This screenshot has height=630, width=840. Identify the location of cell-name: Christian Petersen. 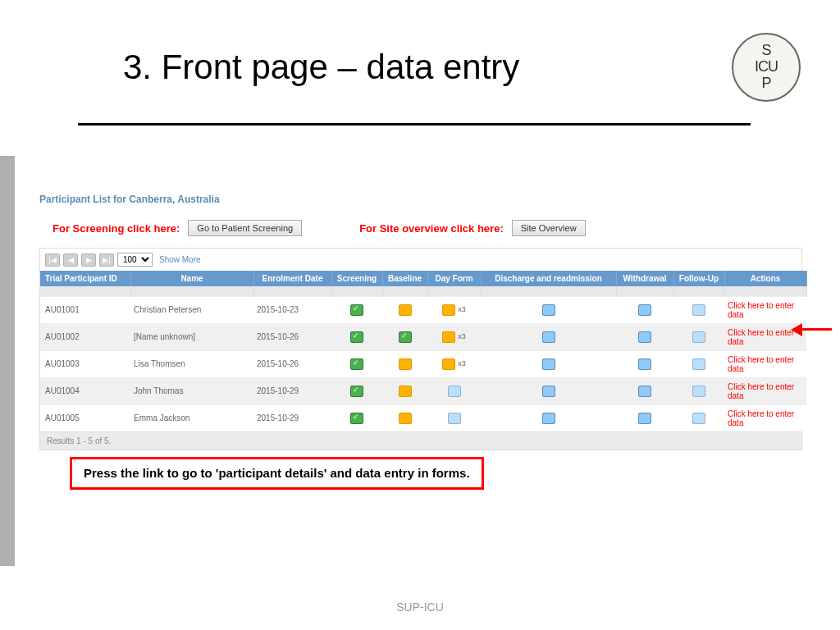
(192, 310).